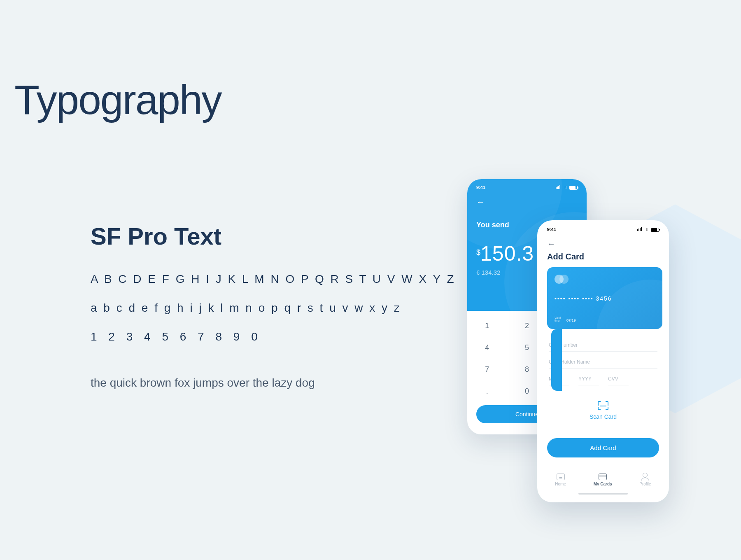 This screenshot has width=741, height=560. Describe the element at coordinates (273, 308) in the screenshot. I see `lowercase-alphabet: a b c d e f g h i j k l m n o p q r s t …` at that location.